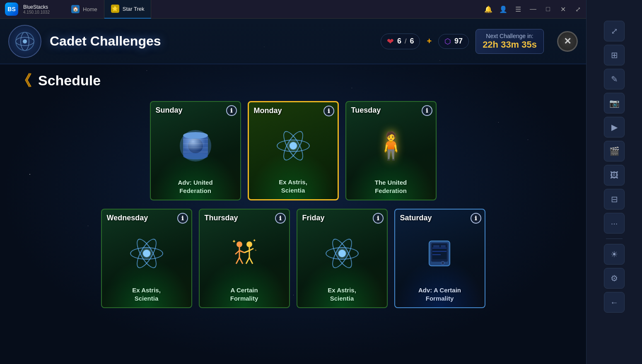  I want to click on media-button: 🖼, so click(614, 175).